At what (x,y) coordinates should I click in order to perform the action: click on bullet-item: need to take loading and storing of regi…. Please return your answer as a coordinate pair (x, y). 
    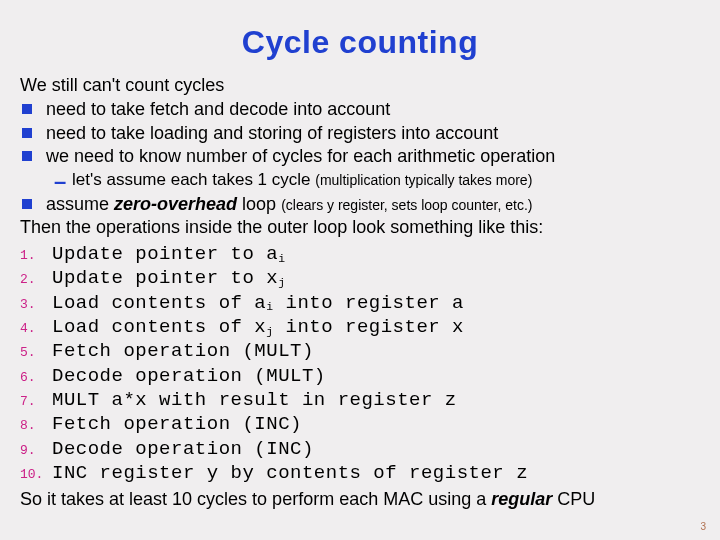
    Looking at the image, I should click on (360, 134).